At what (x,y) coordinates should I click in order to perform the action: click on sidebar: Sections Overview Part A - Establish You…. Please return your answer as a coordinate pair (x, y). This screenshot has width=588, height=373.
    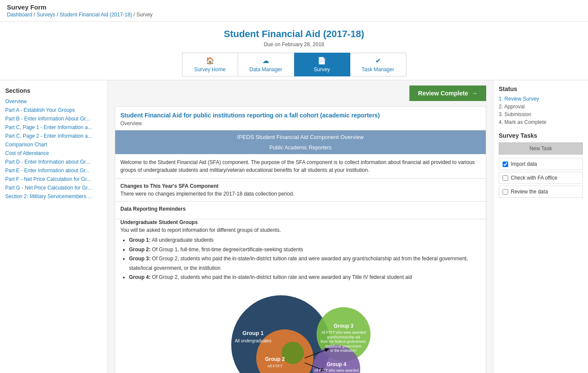
    Looking at the image, I should click on (54, 227).